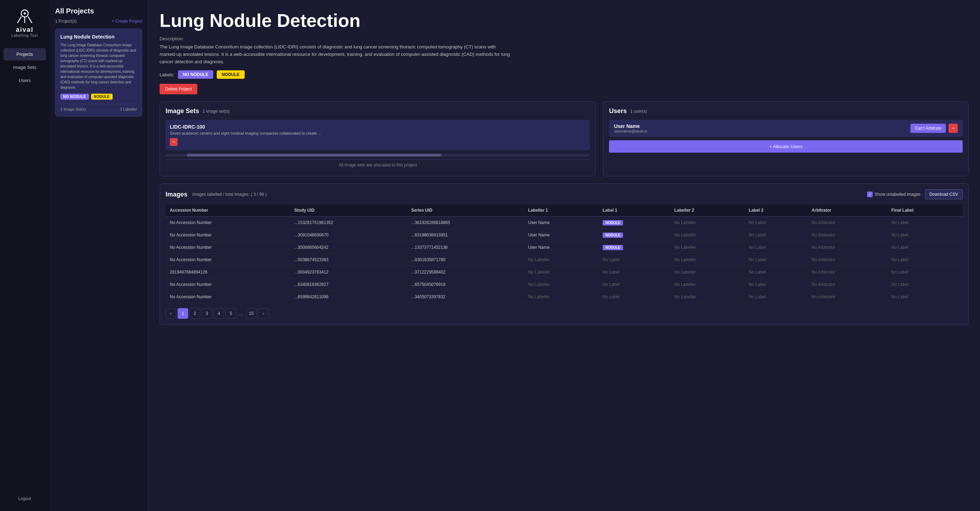 This screenshot has width=980, height=511. I want to click on image-sets-header: Image Sets 1 image set(s), so click(378, 111).